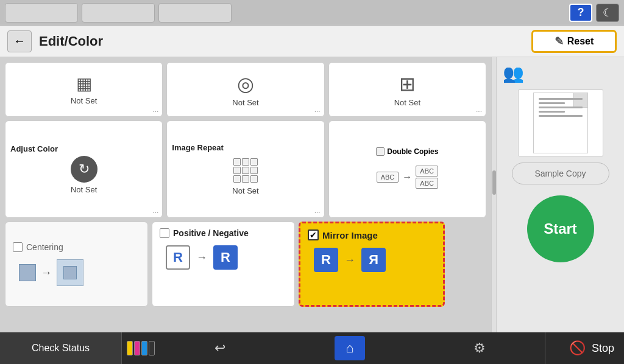 This screenshot has height=364, width=624. I want to click on preview-lines, so click(561, 108).